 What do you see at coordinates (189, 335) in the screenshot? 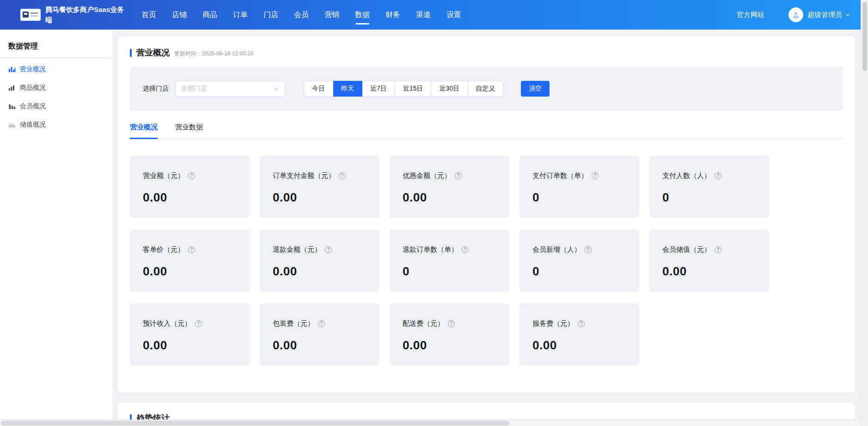
I see `stat-card-estimated-income: 预计收入（元）? 0.00` at bounding box center [189, 335].